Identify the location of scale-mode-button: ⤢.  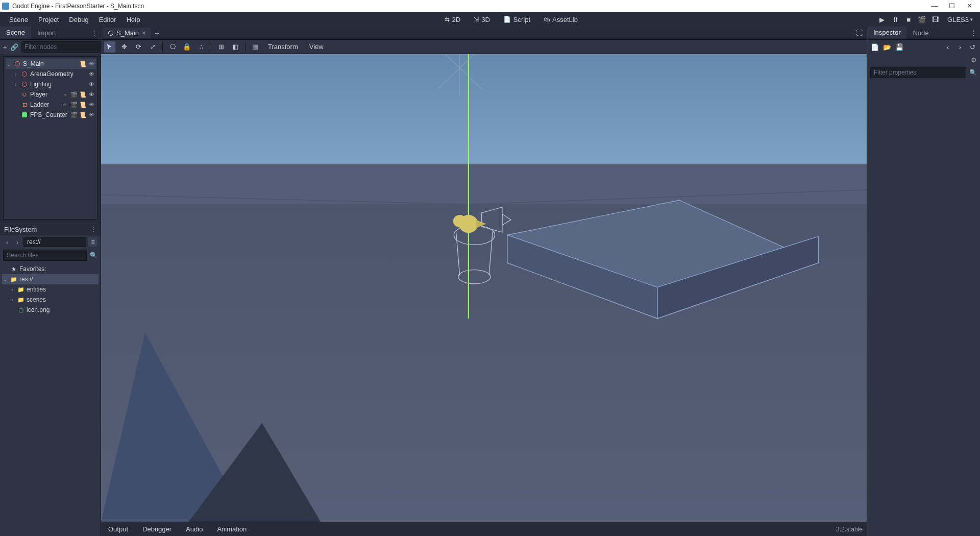
(153, 47).